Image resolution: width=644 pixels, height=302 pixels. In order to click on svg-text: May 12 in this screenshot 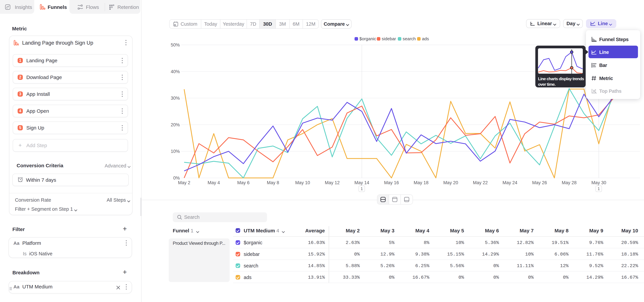, I will do `click(332, 183)`.